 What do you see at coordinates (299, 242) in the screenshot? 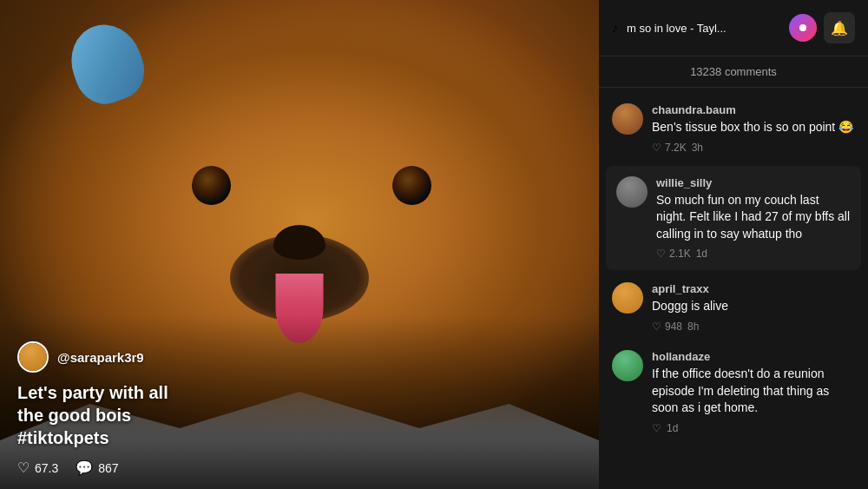
I see `dog-nose` at bounding box center [299, 242].